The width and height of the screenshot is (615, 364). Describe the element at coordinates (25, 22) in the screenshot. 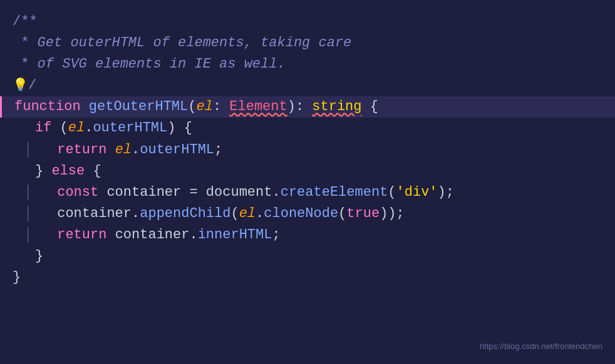

I see `comment-open: /**` at that location.